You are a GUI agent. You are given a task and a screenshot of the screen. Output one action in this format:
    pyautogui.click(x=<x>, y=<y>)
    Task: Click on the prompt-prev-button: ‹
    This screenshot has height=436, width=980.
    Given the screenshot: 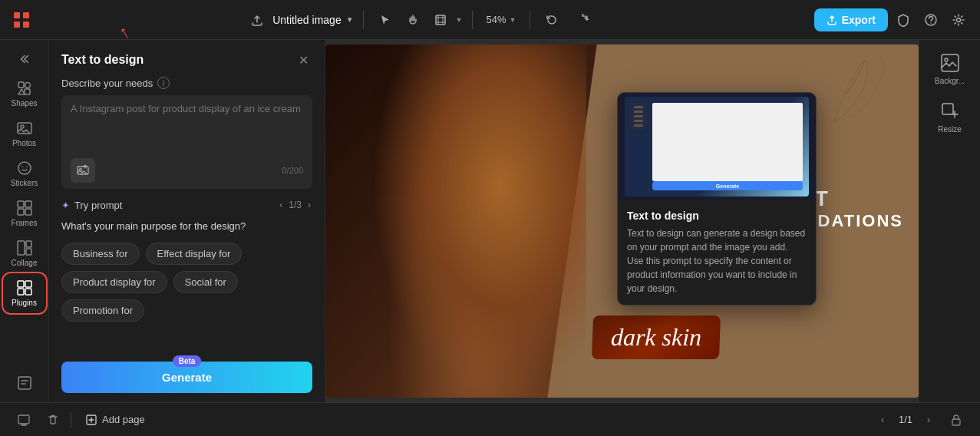 What is the action you would take?
    pyautogui.click(x=281, y=205)
    